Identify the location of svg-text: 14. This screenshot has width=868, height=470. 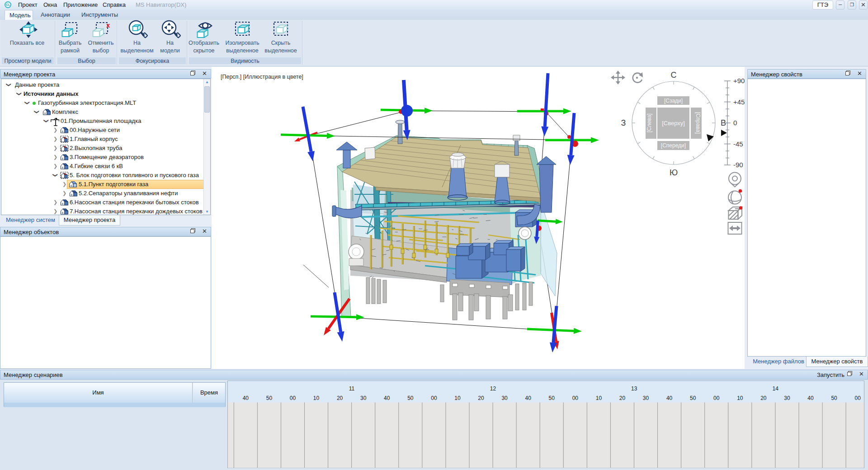
(776, 389).